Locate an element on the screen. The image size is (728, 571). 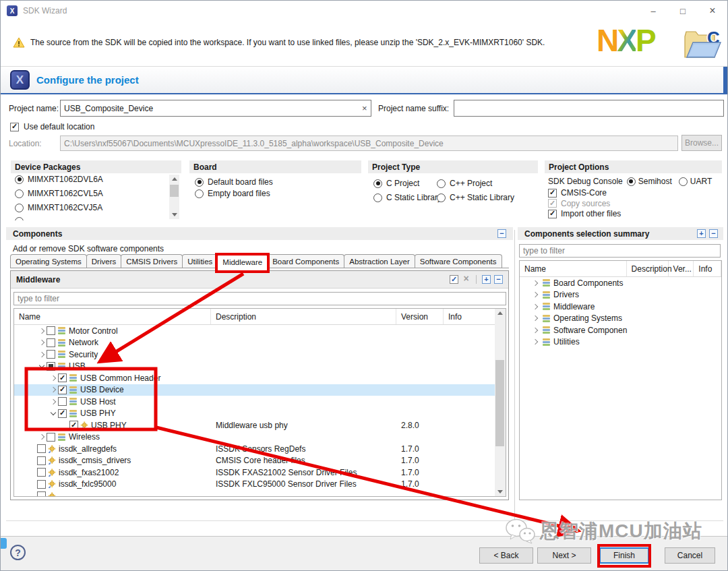
use-default-location-checkbox is located at coordinates (15, 127).